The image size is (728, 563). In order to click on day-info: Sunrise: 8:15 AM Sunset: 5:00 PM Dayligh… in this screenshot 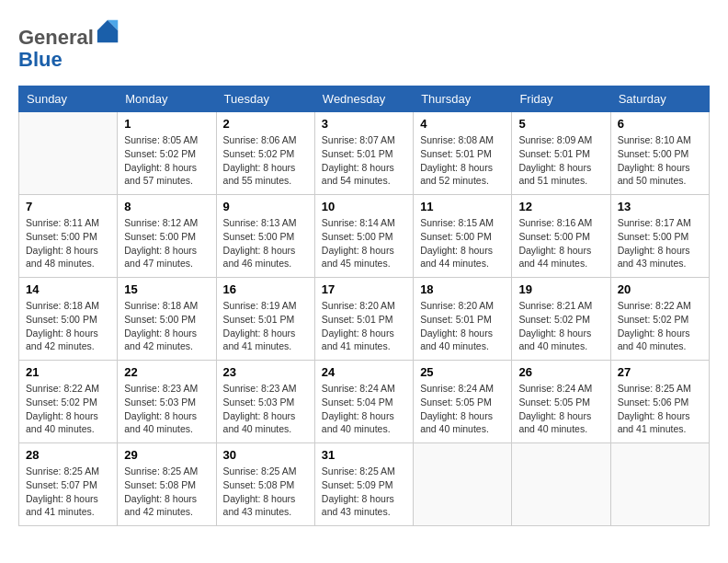, I will do `click(462, 243)`.